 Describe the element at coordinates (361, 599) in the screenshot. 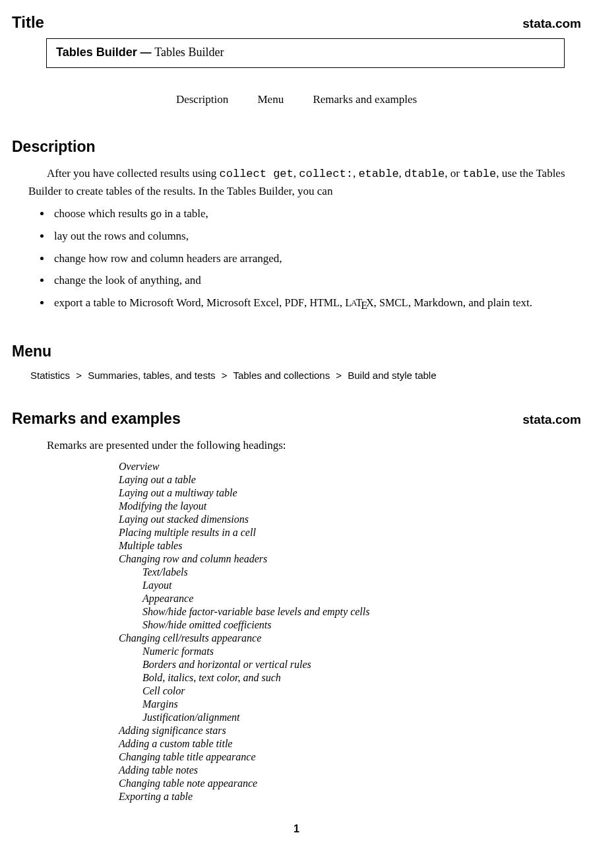

I see `toc-entry: Appearance` at that location.